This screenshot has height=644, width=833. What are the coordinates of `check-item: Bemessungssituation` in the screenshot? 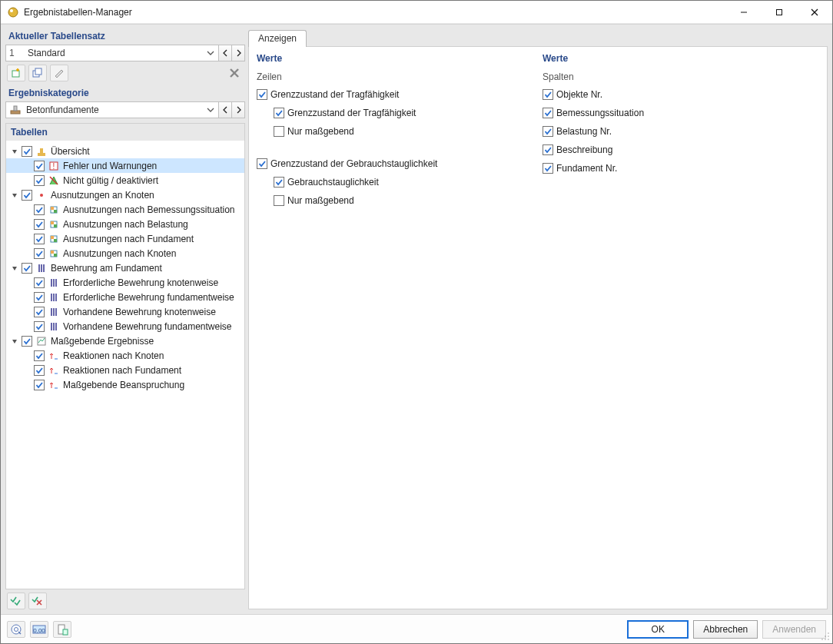 It's located at (681, 113).